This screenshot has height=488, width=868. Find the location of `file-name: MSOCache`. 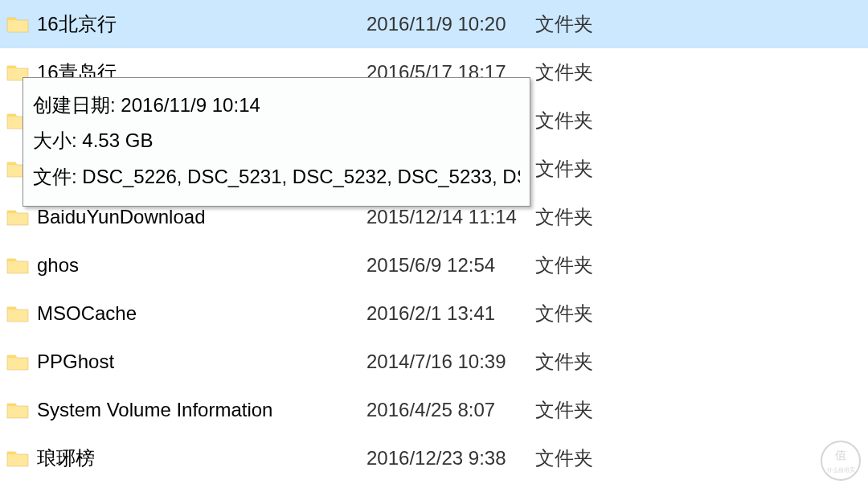

file-name: MSOCache is located at coordinates (202, 314).